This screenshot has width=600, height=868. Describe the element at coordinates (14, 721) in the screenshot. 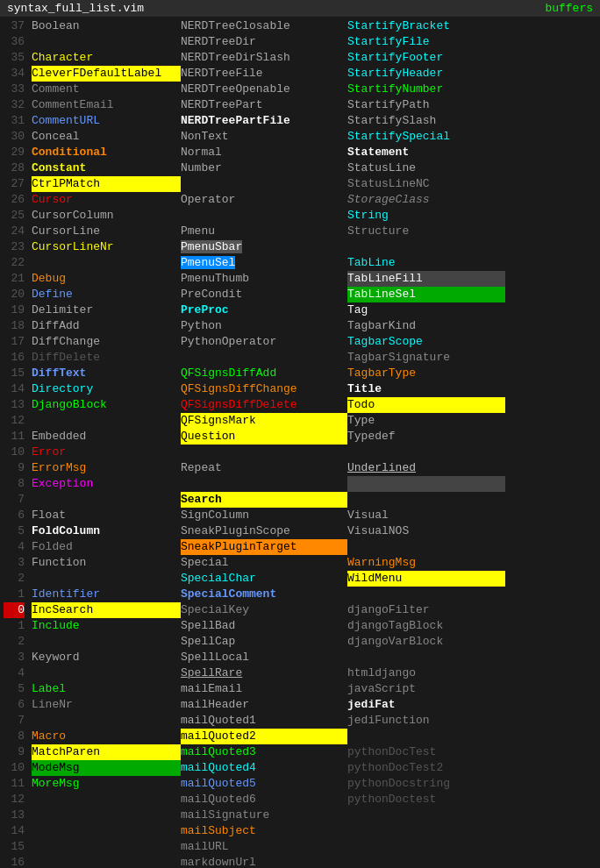

I see `ln-7b: 7` at that location.